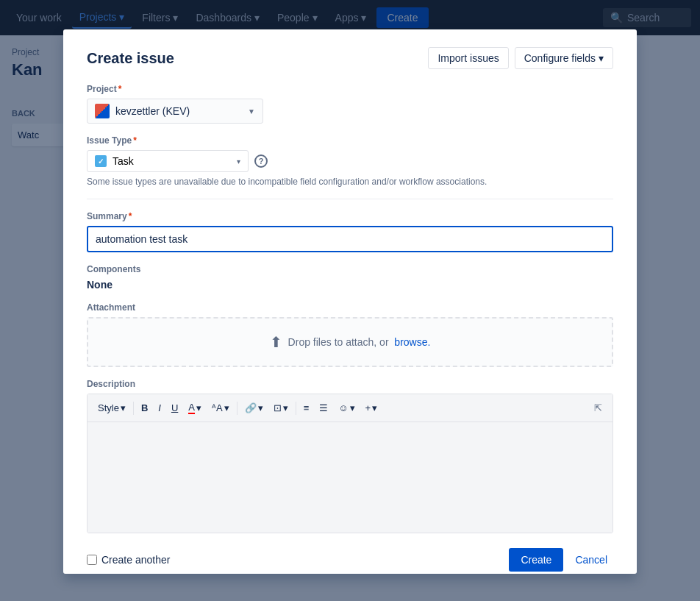 The width and height of the screenshot is (700, 601). Describe the element at coordinates (350, 342) in the screenshot. I see `attachment-dropzone: ⬆ Drop files to attach, or browse.` at that location.